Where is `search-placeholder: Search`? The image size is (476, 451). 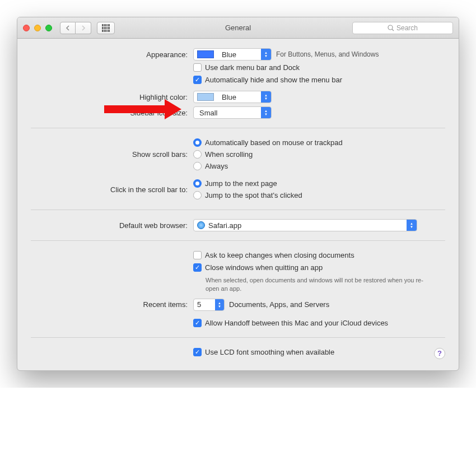
search-placeholder: Search is located at coordinates (407, 28).